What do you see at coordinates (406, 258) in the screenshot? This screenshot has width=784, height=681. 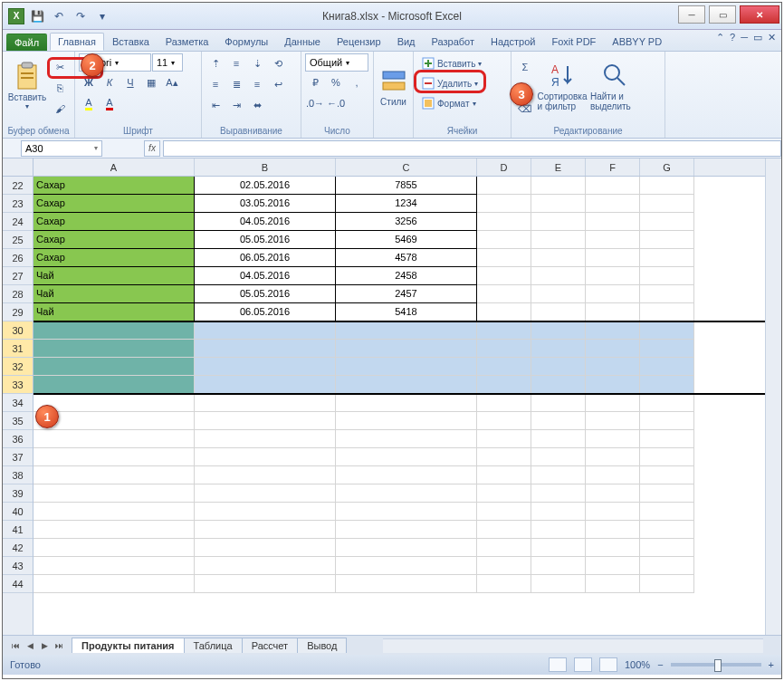 I see `cell: 4578` at bounding box center [406, 258].